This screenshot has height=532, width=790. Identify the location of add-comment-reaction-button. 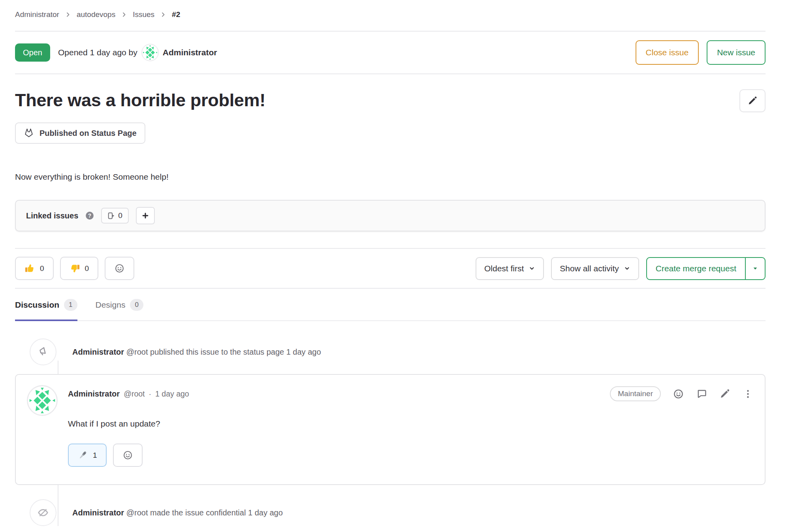
(679, 394).